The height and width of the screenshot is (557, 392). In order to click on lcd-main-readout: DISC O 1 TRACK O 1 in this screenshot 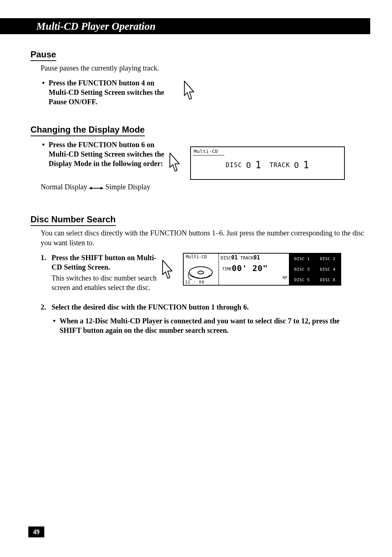, I will do `click(268, 165)`.